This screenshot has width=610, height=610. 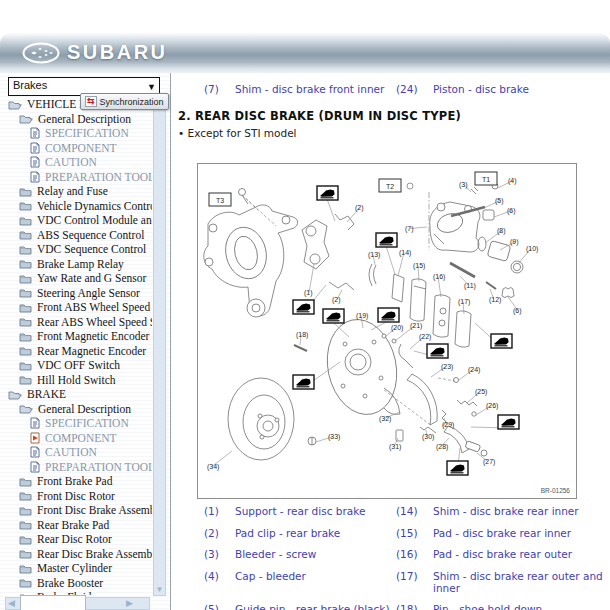 What do you see at coordinates (442, 447) in the screenshot?
I see `diagram-part-label: (28)` at bounding box center [442, 447].